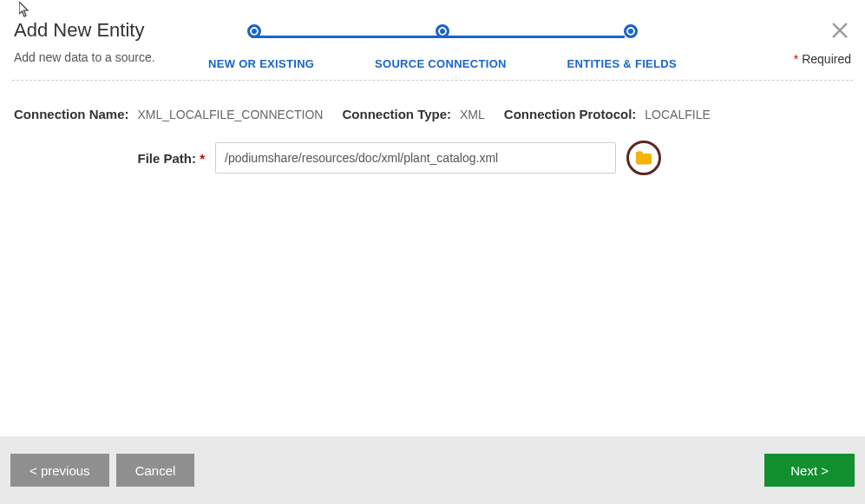 This screenshot has width=865, height=504. What do you see at coordinates (60, 470) in the screenshot?
I see `previous-button: < previous` at bounding box center [60, 470].